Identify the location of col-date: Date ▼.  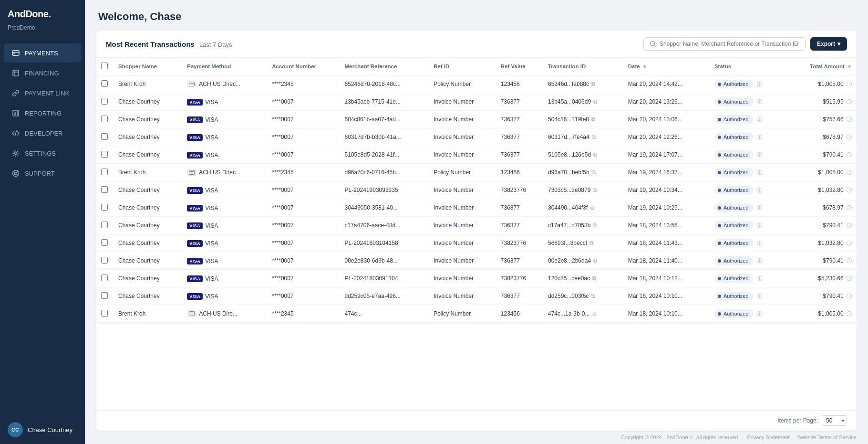
(667, 67).